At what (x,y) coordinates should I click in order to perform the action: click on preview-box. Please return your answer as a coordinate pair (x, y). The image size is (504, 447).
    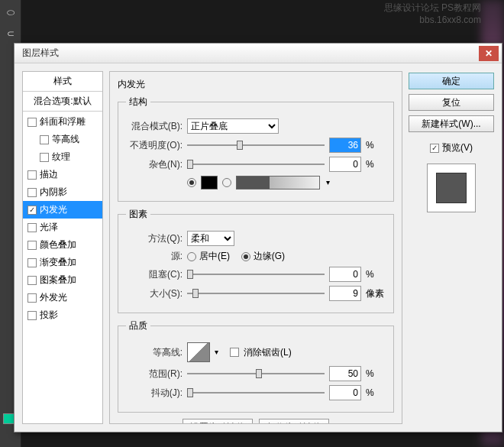
    Looking at the image, I should click on (451, 188).